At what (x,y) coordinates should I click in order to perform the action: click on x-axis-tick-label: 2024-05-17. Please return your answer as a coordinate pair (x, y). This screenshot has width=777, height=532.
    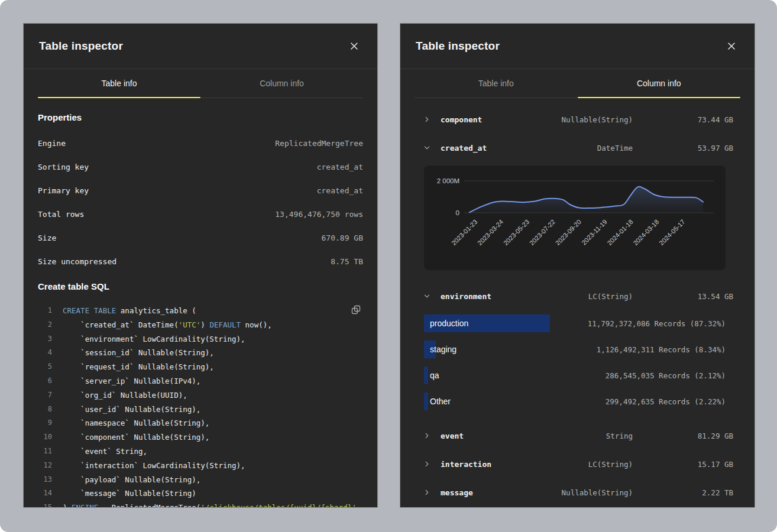
    Looking at the image, I should click on (672, 232).